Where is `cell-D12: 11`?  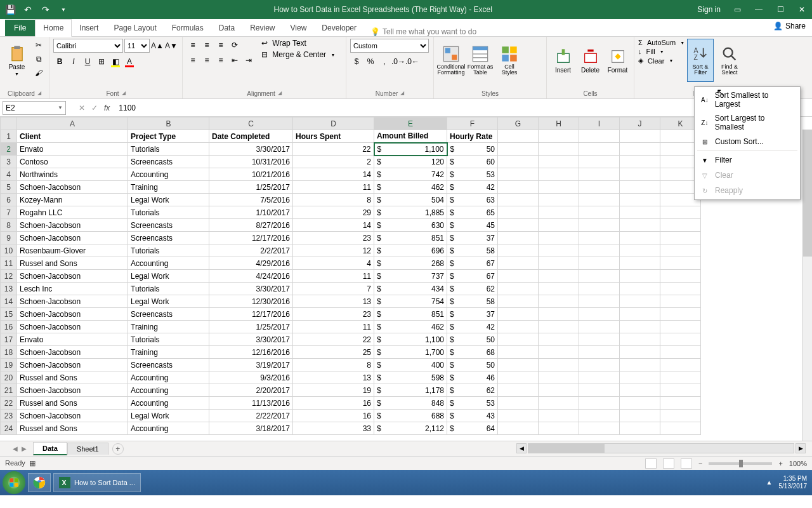
cell-D12: 11 is located at coordinates (334, 276).